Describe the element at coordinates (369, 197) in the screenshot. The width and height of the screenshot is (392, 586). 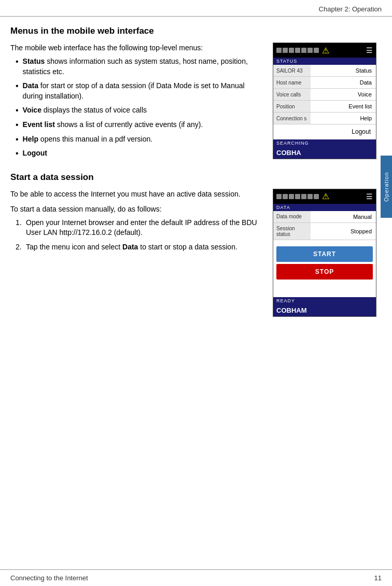
I see `phone2-hamburger-icon: ☰` at that location.